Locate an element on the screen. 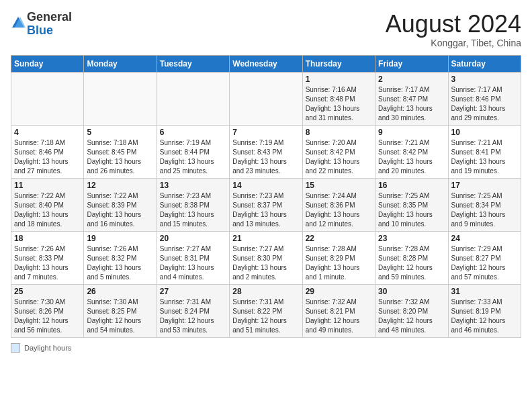 The image size is (532, 411). calendar-cell: 5Sunrise: 7:18 AM Sunset: 8:45 PM Daylig… is located at coordinates (120, 152).